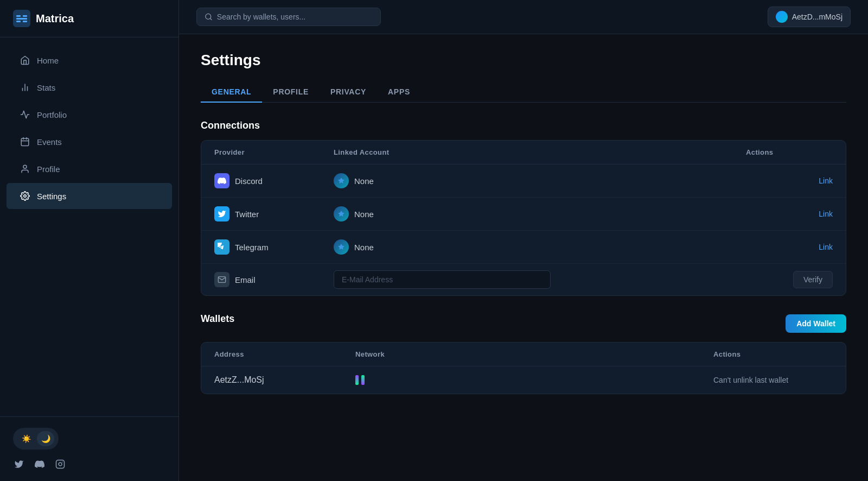 The width and height of the screenshot is (868, 481). Describe the element at coordinates (773, 354) in the screenshot. I see `header-wallet-actions: Actions` at that location.